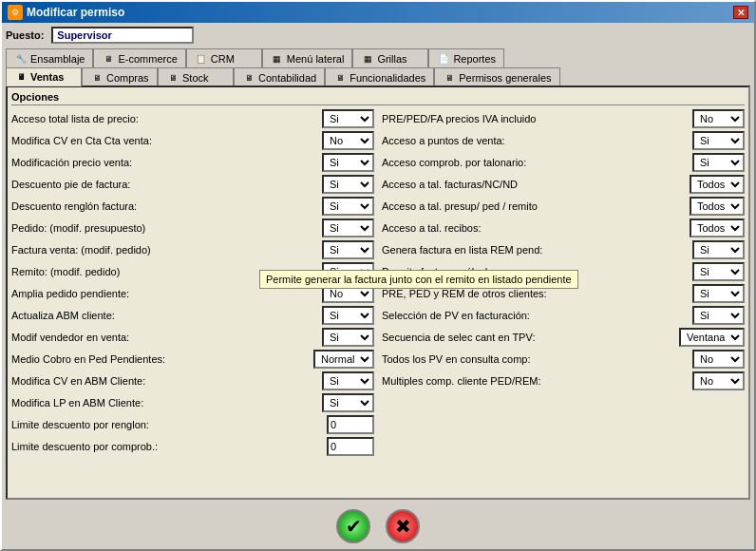  Describe the element at coordinates (193, 425) in the screenshot. I see `left-row-14: Limite descuento por renglon:` at that location.